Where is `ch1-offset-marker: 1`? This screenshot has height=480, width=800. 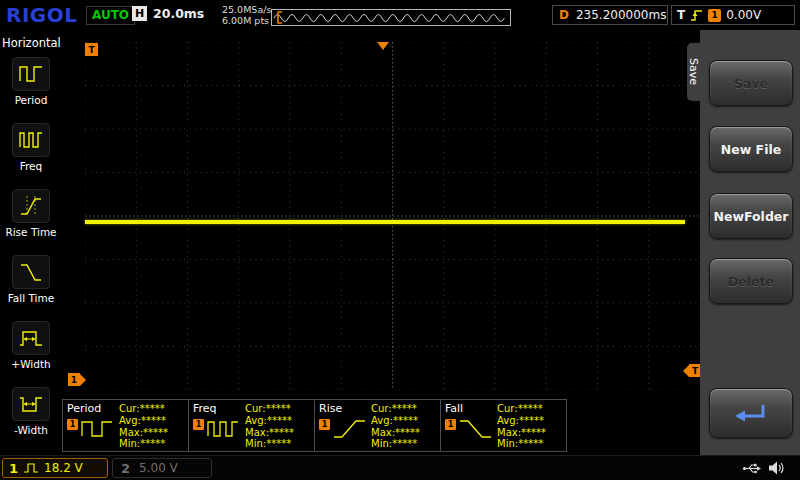
ch1-offset-marker: 1 is located at coordinates (77, 380).